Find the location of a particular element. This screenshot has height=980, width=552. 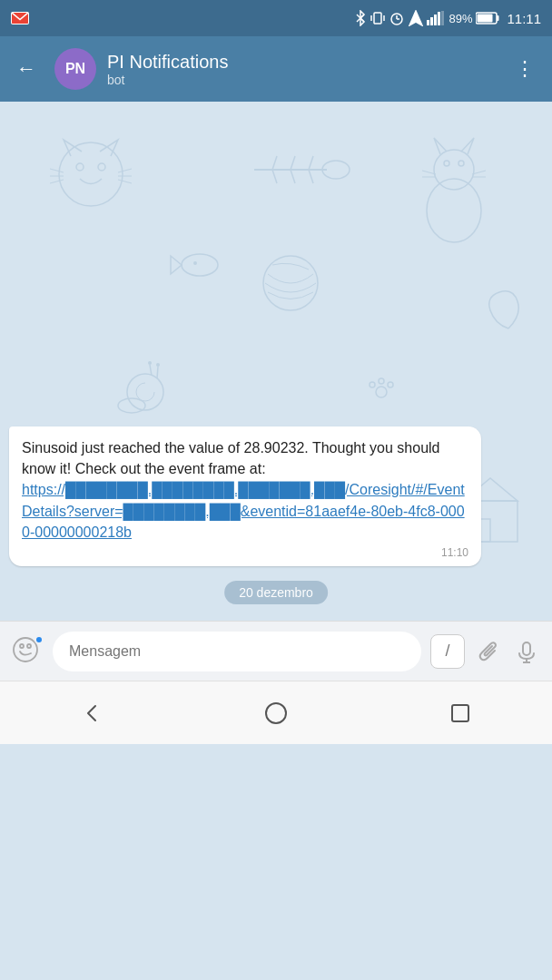

battery-percent: 89% is located at coordinates (460, 18).